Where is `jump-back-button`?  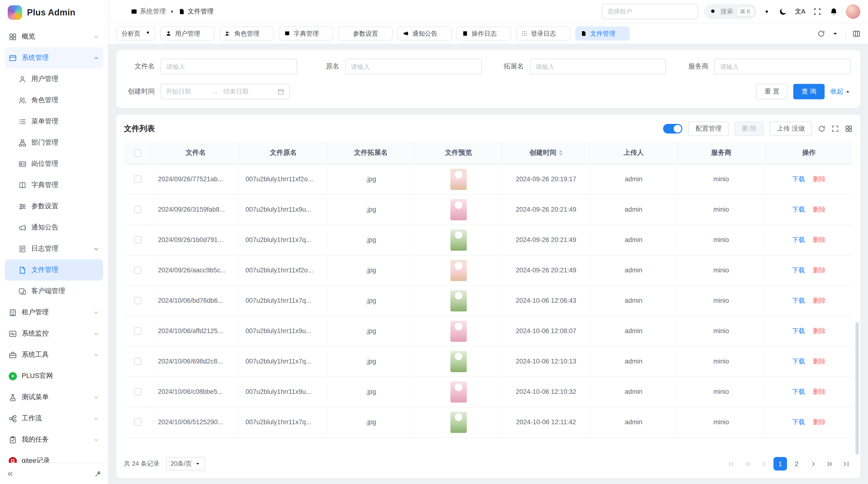 jump-back-button is located at coordinates (747, 464).